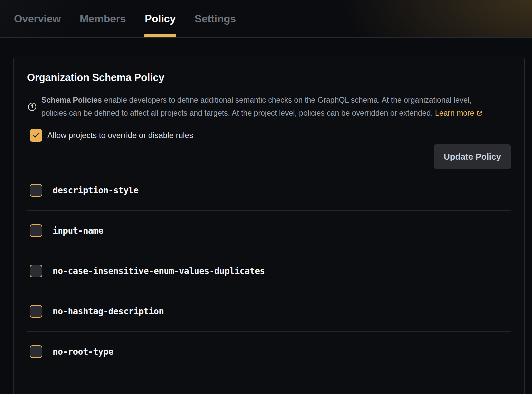 This screenshot has height=394, width=532. I want to click on info-bold-text: Schema Policies, so click(72, 100).